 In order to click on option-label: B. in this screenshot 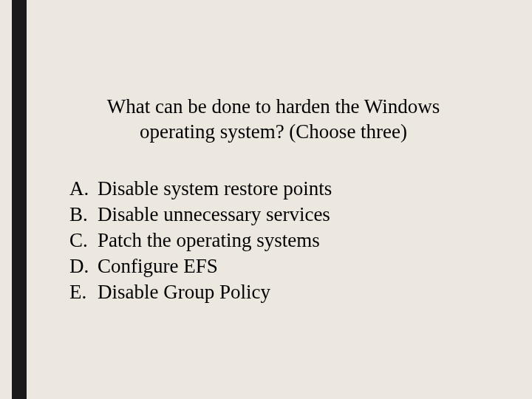, I will do `click(83, 214)`.